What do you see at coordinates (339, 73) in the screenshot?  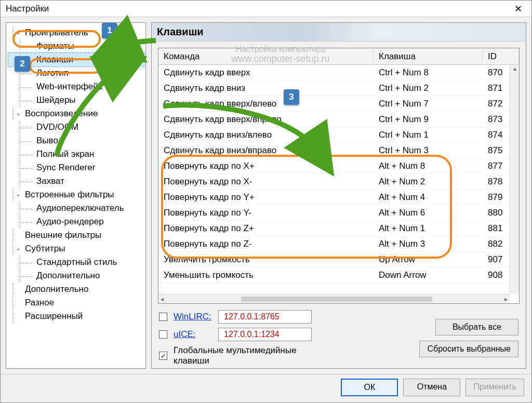 I see `table-row: Сдвинуть кадр вверхCtrl + Num 8870` at bounding box center [339, 73].